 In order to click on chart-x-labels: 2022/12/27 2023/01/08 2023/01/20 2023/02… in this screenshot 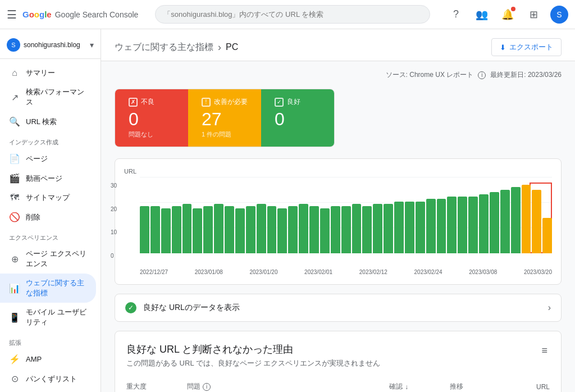, I will do `click(346, 272)`.